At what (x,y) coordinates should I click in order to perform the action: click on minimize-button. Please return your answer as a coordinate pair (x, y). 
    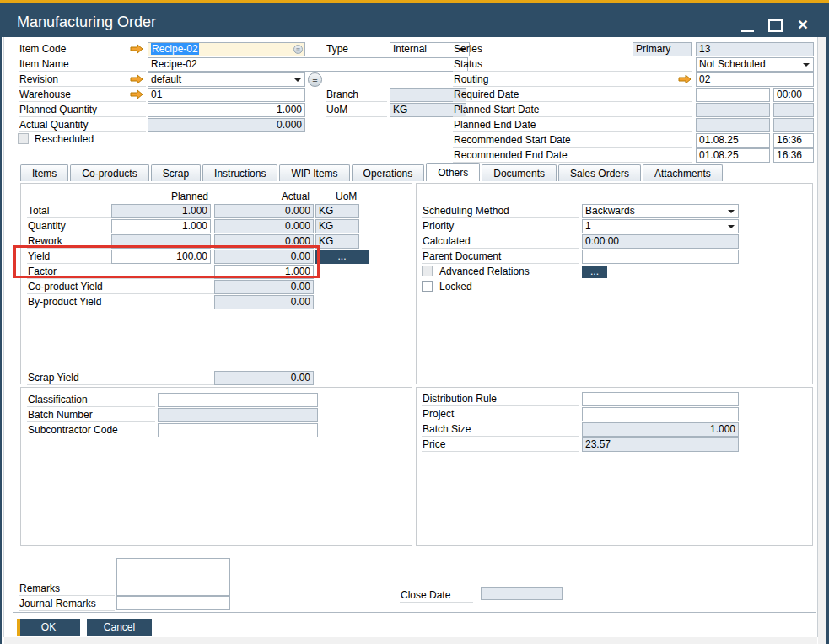
    Looking at the image, I should click on (748, 25).